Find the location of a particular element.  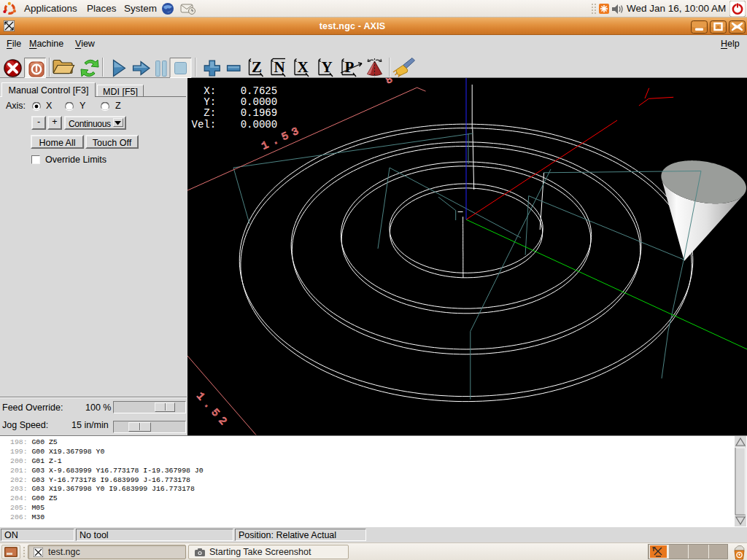

svg-text: N is located at coordinates (280, 67).